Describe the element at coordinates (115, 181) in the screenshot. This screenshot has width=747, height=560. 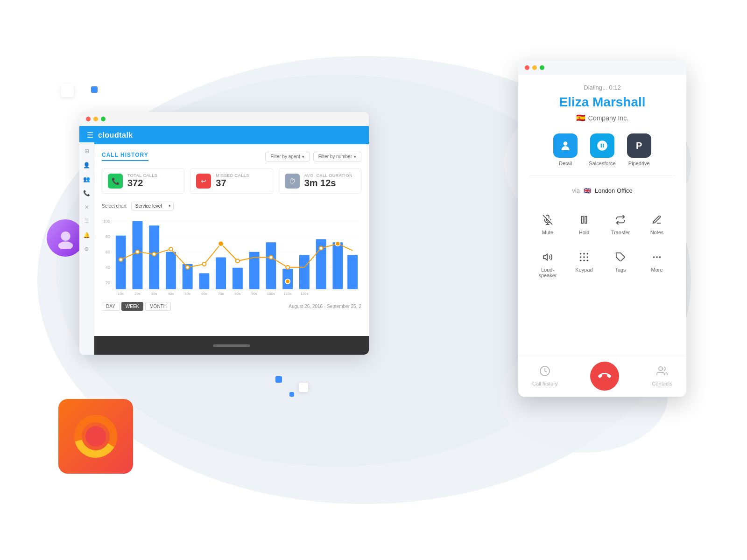
I see `total-calls-icon: 📞` at that location.